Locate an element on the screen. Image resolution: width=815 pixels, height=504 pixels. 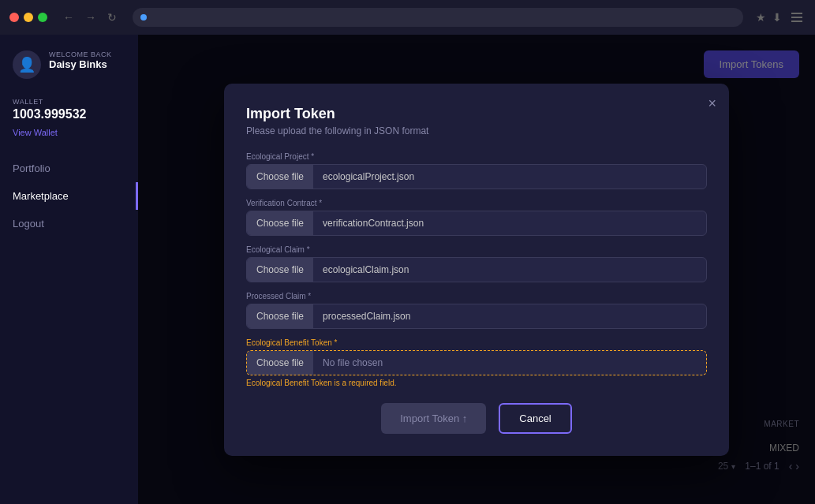
cancel-button: Cancel is located at coordinates (535, 418).